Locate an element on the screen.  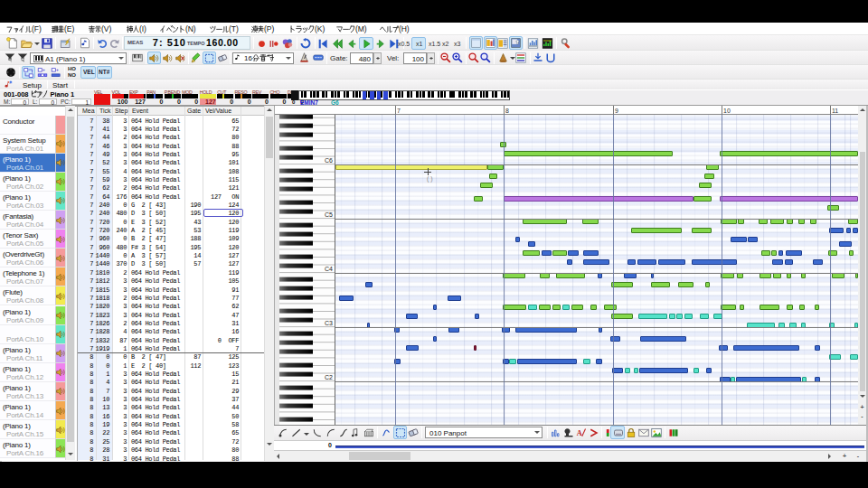
svg-text: C3 is located at coordinates (329, 324).